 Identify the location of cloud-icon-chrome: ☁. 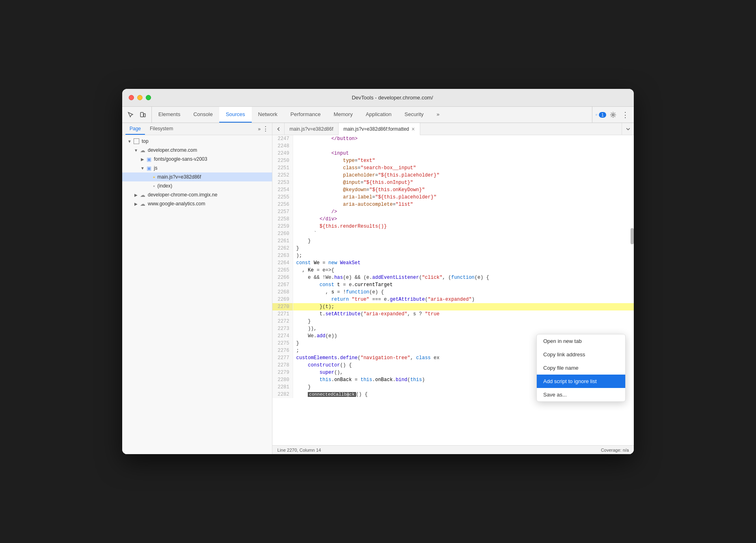
(143, 150).